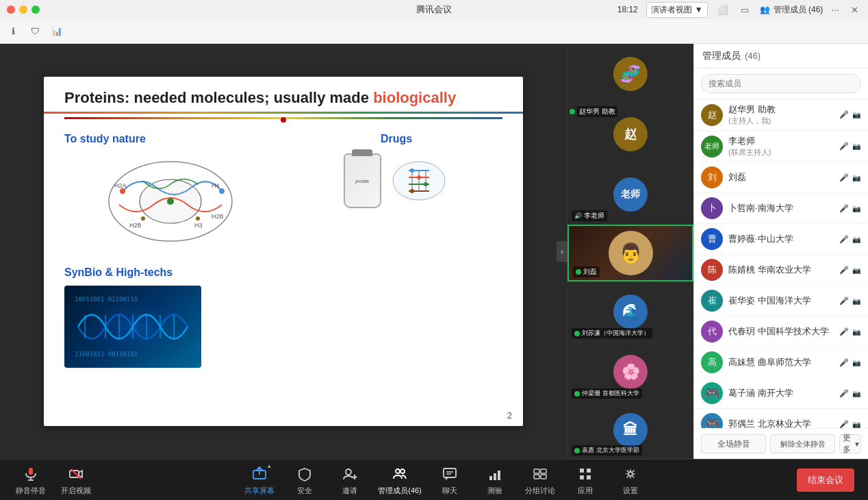  Describe the element at coordinates (259, 480) in the screenshot. I see `share-screen-button: ▲ 共享屏幕` at that location.